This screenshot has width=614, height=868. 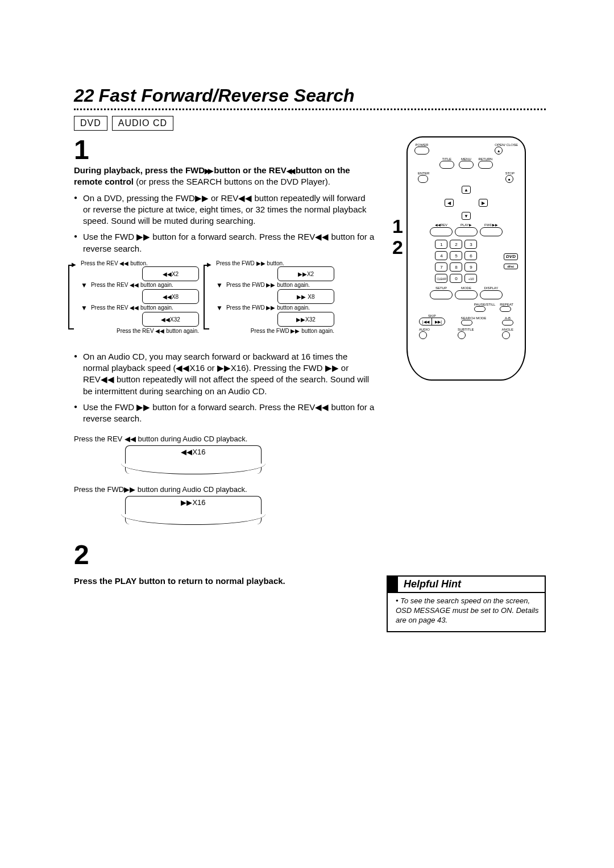 I want to click on remote-callout-numbers: 1 2, so click(x=398, y=258).